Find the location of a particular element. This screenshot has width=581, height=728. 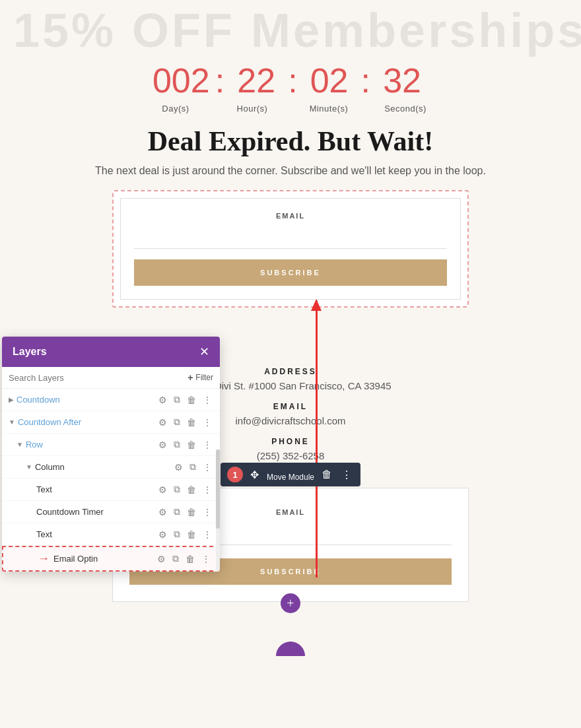

layer-name: Email Optin is located at coordinates (104, 558).